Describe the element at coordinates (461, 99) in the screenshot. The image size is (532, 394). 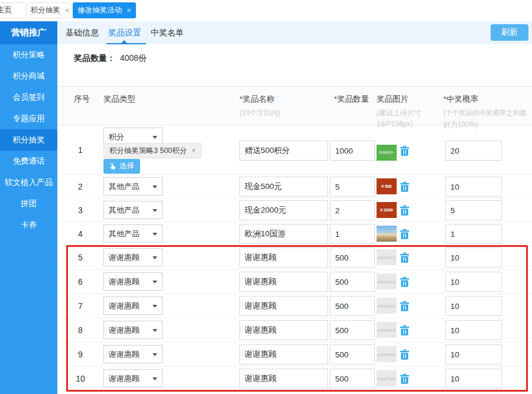
I see `header-prob: *中奖概率` at that location.